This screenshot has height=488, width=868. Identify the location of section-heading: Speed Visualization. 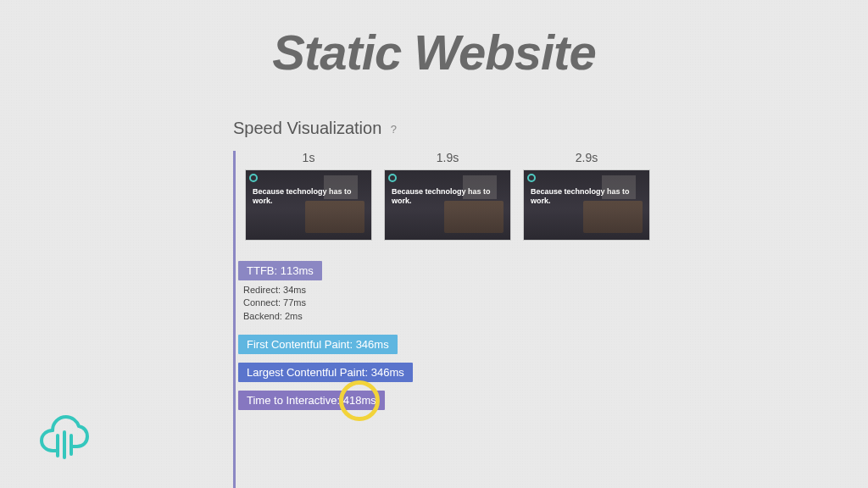
(307, 129).